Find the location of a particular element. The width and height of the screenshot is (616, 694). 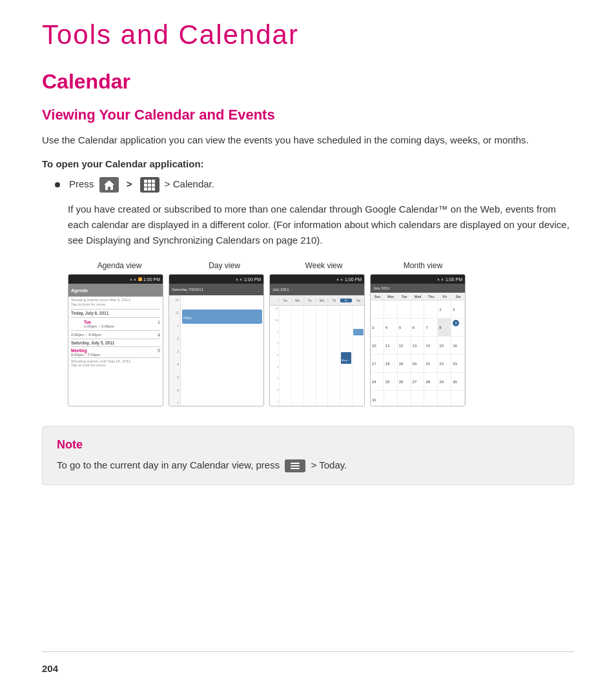

month-name-mon: Mon is located at coordinates (391, 297).